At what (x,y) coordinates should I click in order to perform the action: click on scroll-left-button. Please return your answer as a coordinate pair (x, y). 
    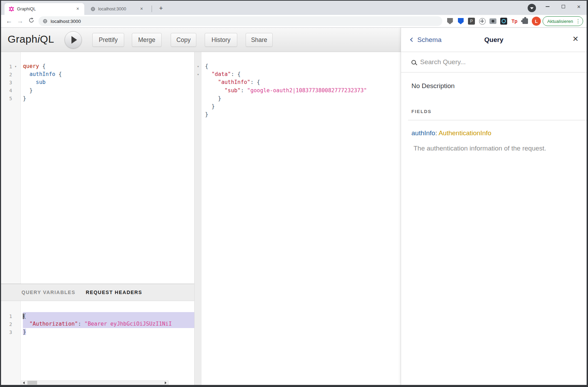
    Looking at the image, I should click on (24, 383).